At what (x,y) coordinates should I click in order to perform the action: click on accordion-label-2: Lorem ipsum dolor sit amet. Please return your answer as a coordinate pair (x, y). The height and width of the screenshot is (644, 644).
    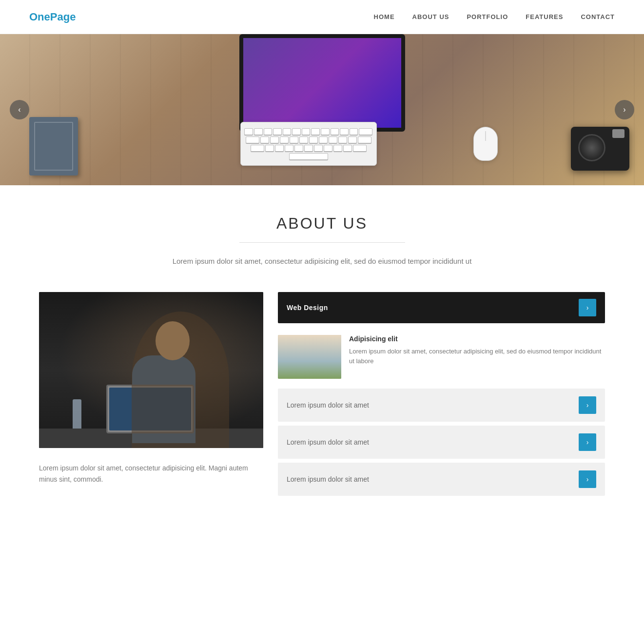
    Looking at the image, I should click on (328, 442).